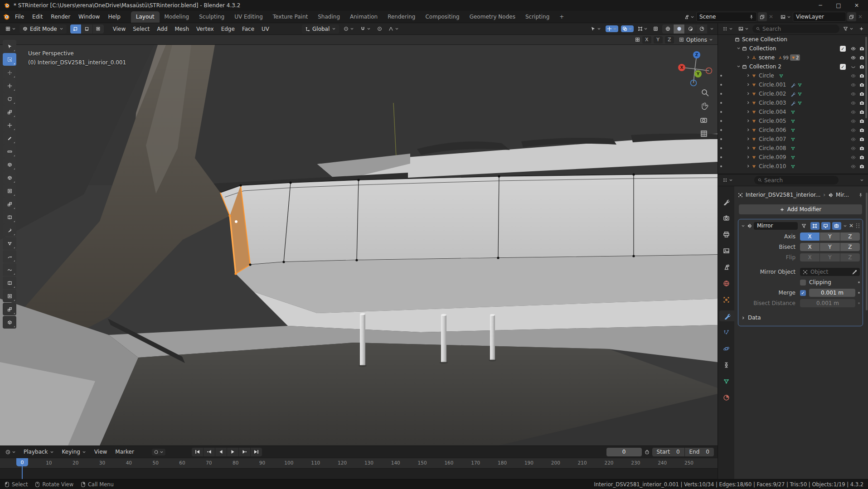 Image resolution: width=868 pixels, height=489 pixels. I want to click on playhead: 0, so click(22, 462).